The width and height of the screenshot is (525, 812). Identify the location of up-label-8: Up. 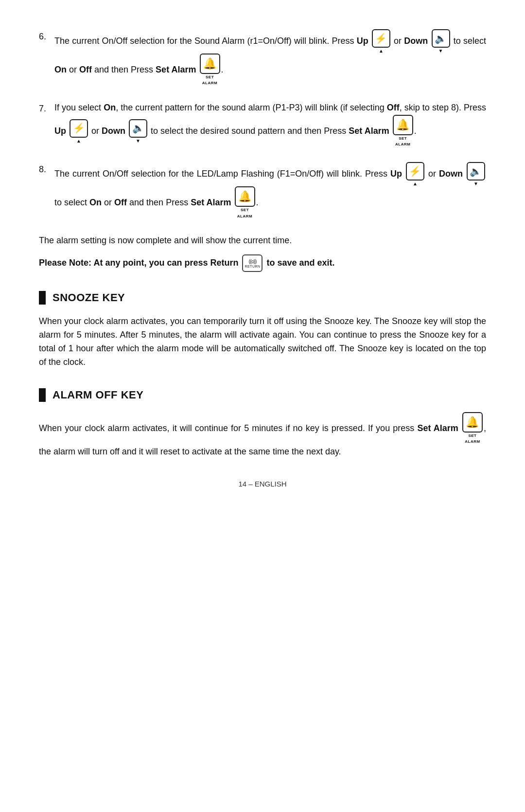
(396, 174).